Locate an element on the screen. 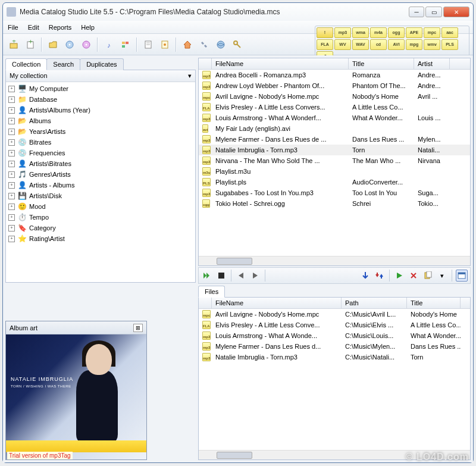  tools-button is located at coordinates (204, 45).